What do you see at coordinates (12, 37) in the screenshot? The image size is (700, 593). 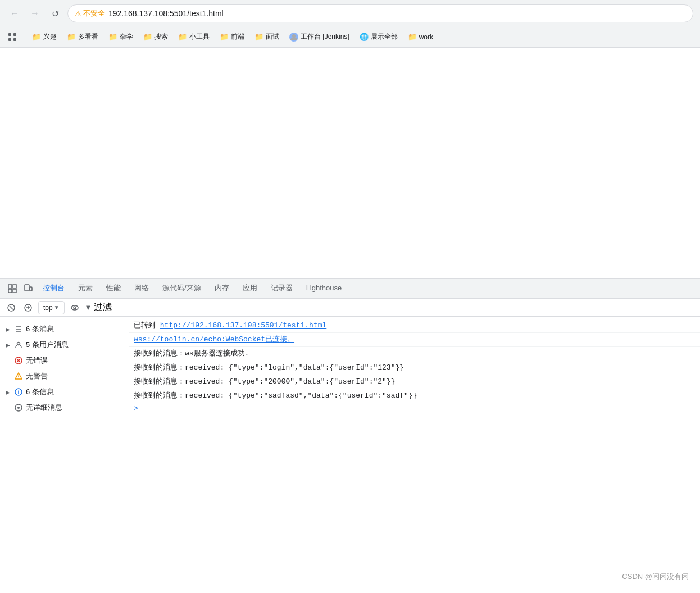 I see `apps-icon` at bounding box center [12, 37].